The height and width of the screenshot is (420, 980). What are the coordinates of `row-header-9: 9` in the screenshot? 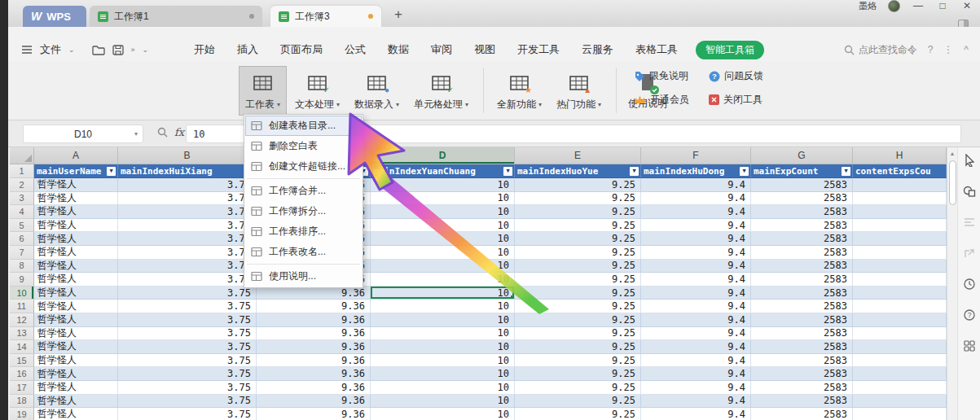 It's located at (22, 280).